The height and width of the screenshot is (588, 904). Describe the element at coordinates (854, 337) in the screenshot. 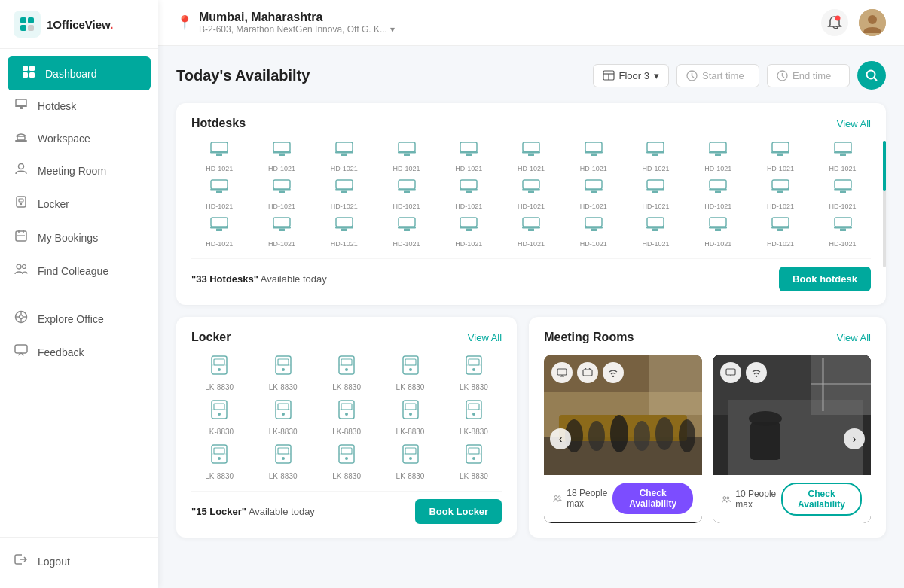

I see `meeting-rooms-view-all: View All` at that location.